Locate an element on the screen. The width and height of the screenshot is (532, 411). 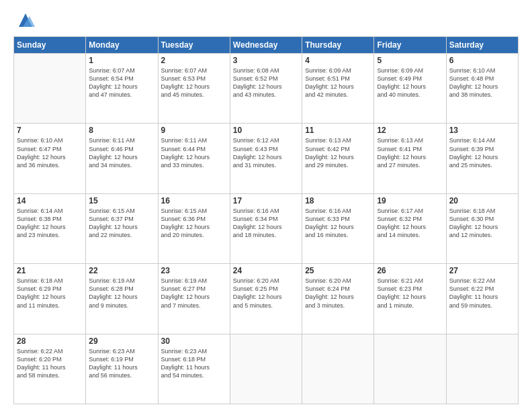
table-cell: 7Sunrise: 6:10 AM Sunset: 6:47 PM Daylig… is located at coordinates (50, 158).